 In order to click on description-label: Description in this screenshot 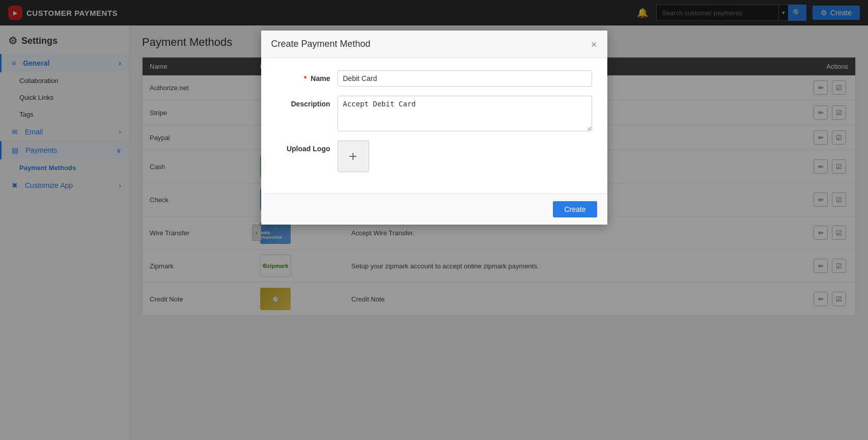, I will do `click(307, 102)`.